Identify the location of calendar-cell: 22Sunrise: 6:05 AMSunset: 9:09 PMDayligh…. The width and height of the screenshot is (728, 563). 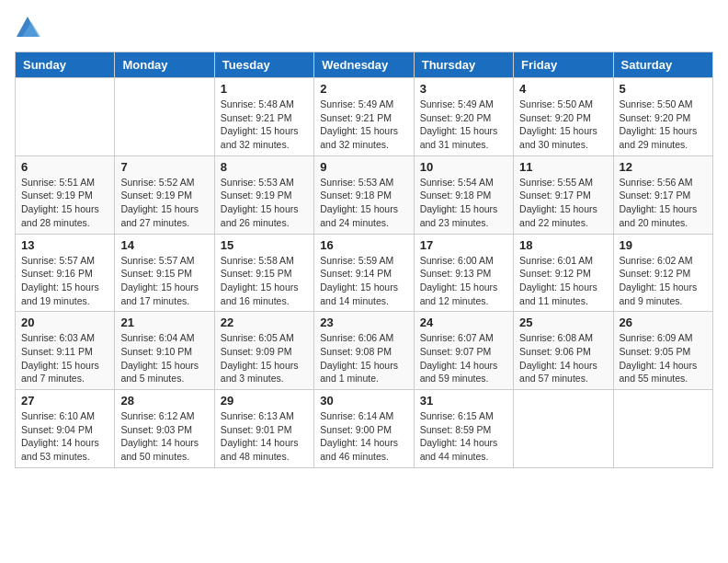
(264, 351).